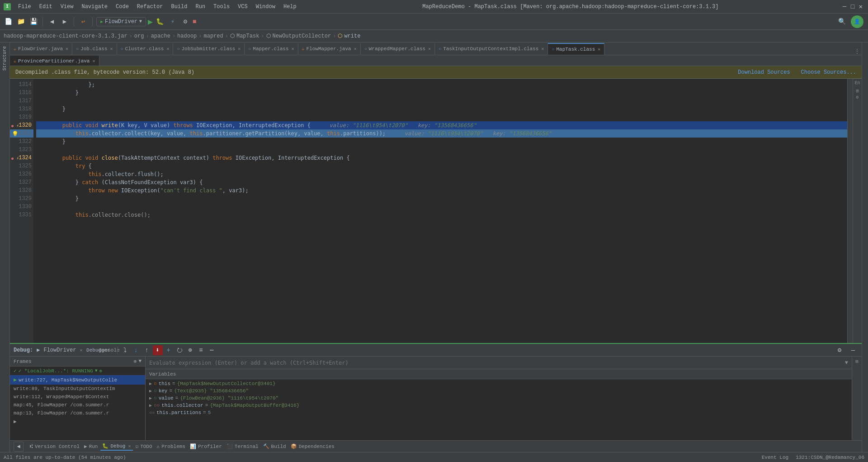 Image resolution: width=868 pixels, height=462 pixels. Describe the element at coordinates (146, 49) in the screenshot. I see `tab-cluster: ○ Cluster.class ✕` at that location.